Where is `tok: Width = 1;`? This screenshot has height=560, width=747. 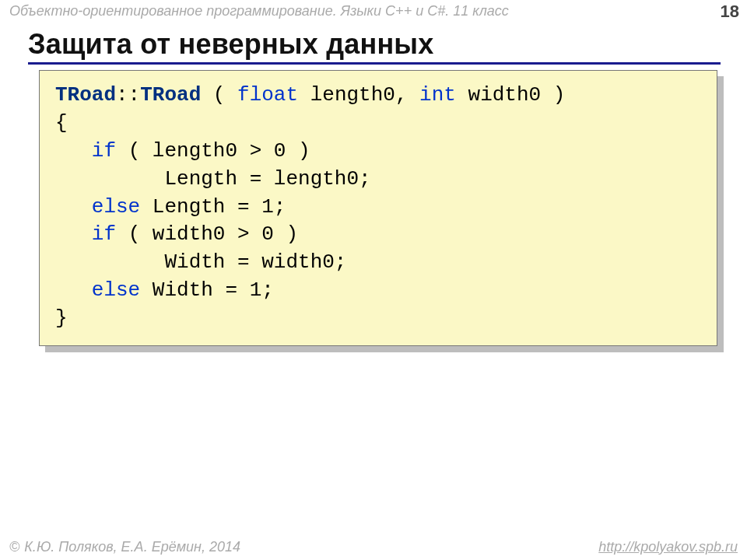 tok: Width = 1; is located at coordinates (207, 290).